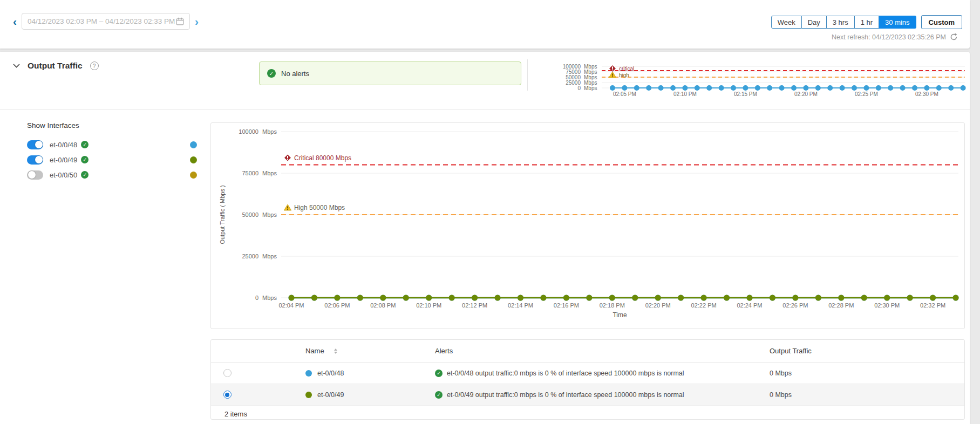 The width and height of the screenshot is (980, 424). Describe the element at coordinates (685, 94) in the screenshot. I see `svg-text: 02:10 PM` at that location.